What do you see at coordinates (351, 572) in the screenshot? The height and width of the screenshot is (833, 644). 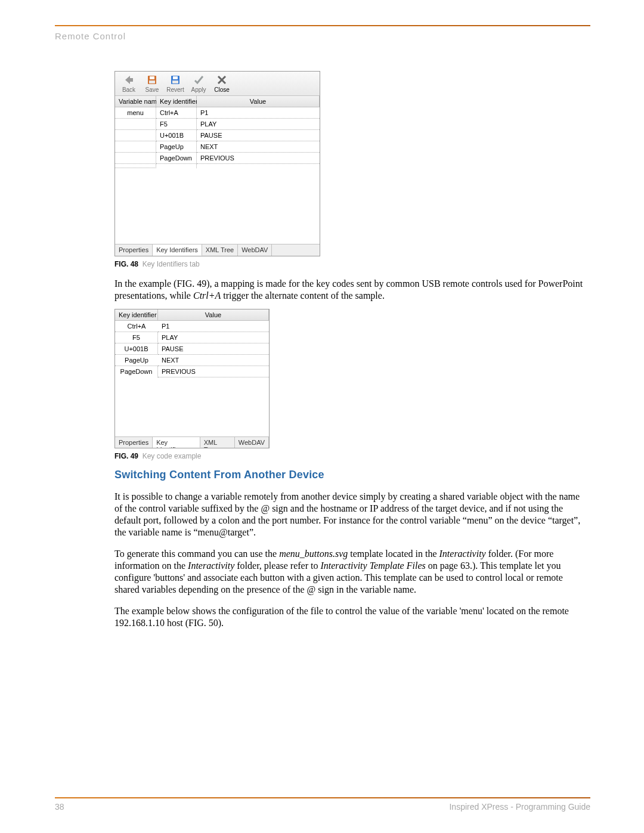 I see `para-3: To generate this command you can use the…` at bounding box center [351, 572].